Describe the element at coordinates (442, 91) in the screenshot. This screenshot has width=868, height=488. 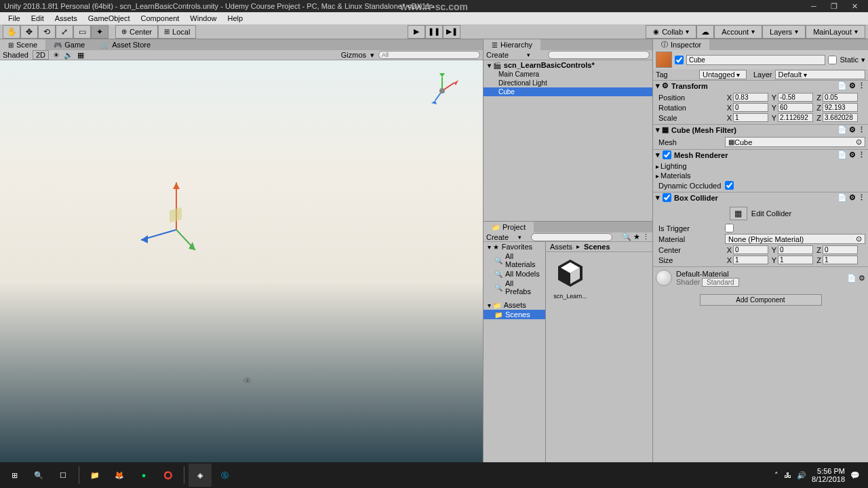
I see `orientation-gizmo` at that location.